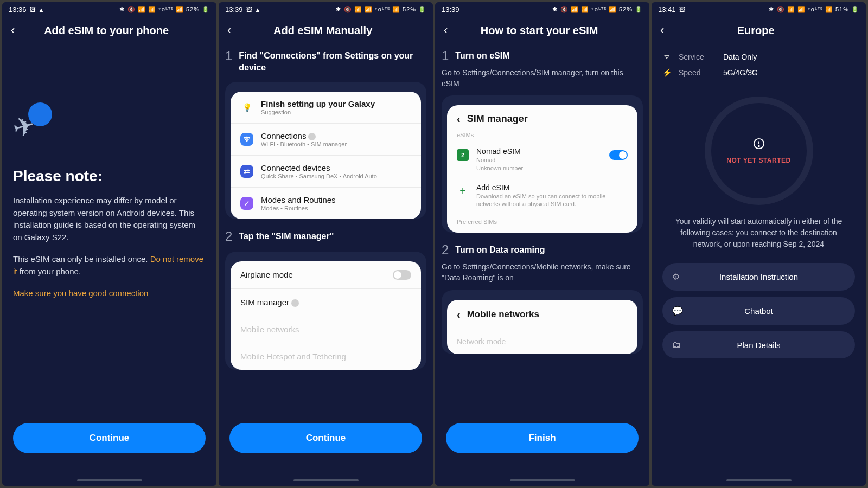 Image resolution: width=868 pixels, height=488 pixels. What do you see at coordinates (679, 311) in the screenshot?
I see `chat-icon: 💬` at bounding box center [679, 311].